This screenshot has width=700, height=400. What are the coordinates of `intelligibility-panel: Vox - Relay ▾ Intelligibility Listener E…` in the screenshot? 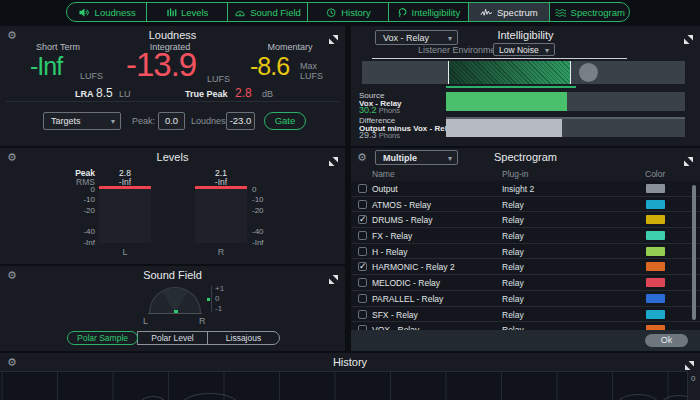 It's located at (526, 86).